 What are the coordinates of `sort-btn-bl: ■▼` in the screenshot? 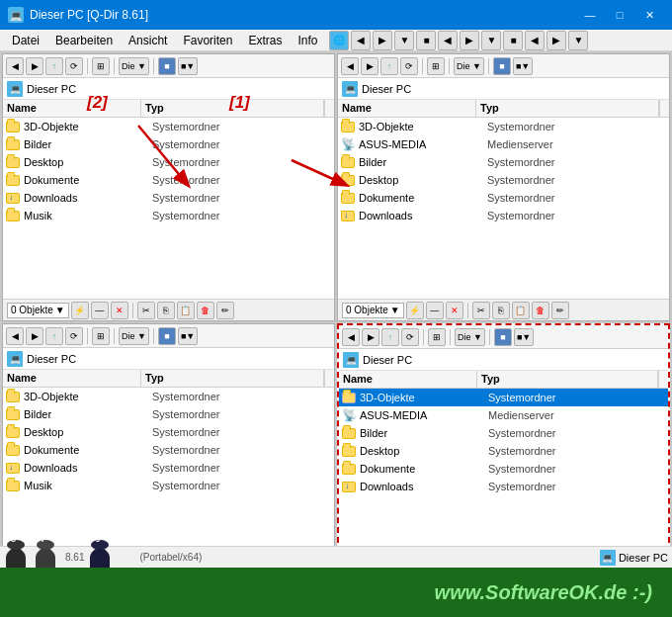 It's located at (188, 336).